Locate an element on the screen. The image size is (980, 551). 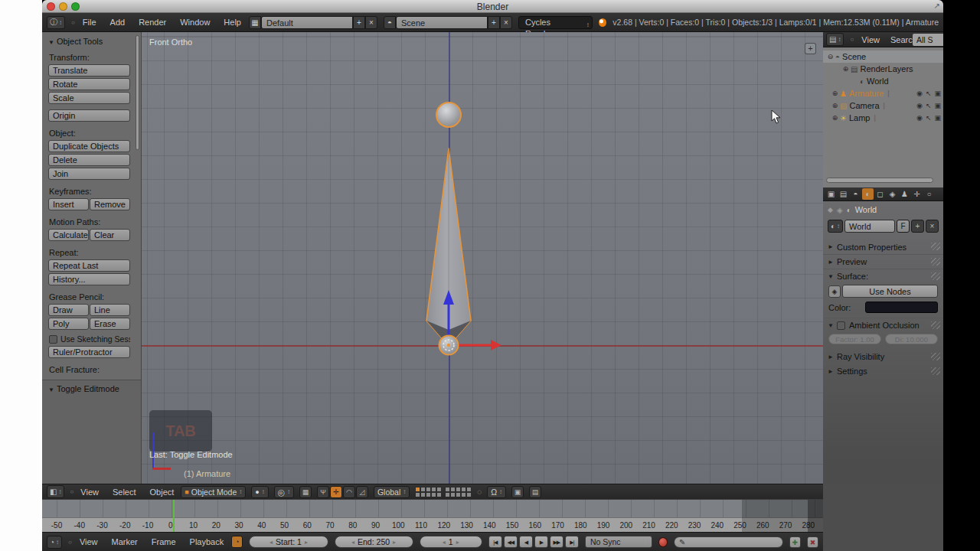
menu-item: View is located at coordinates (90, 492).